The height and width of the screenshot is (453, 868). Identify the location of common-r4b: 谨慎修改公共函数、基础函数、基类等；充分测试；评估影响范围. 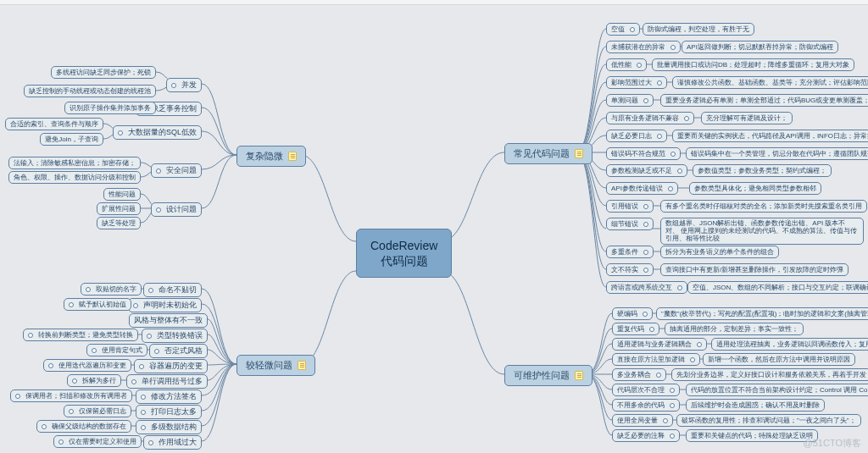
(770, 83).